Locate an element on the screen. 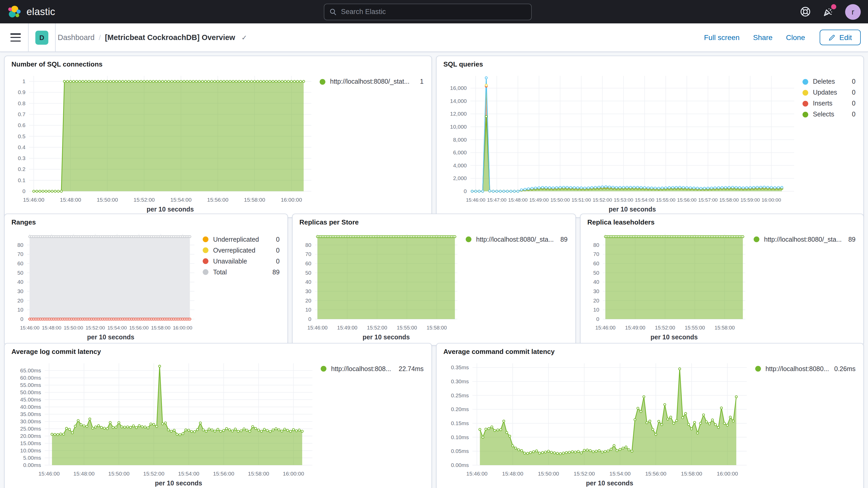  full-screen-button: Full screen is located at coordinates (722, 37).